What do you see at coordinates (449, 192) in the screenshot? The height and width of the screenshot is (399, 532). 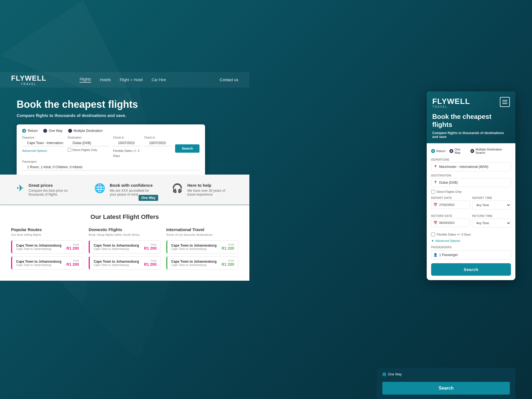 I see `mobile-direct-flights-label: Direct Flights Only` at bounding box center [449, 192].